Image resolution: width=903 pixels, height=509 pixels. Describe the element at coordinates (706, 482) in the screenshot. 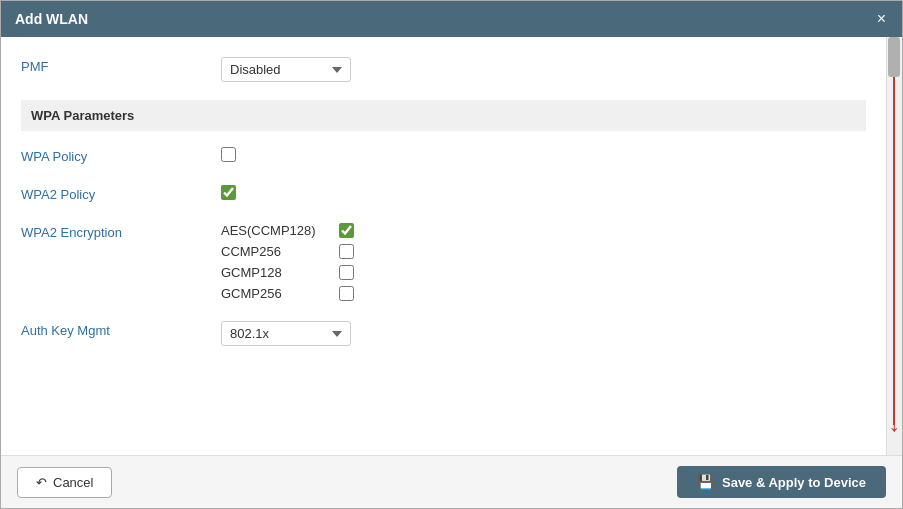

I see `save-icon: 💾` at that location.